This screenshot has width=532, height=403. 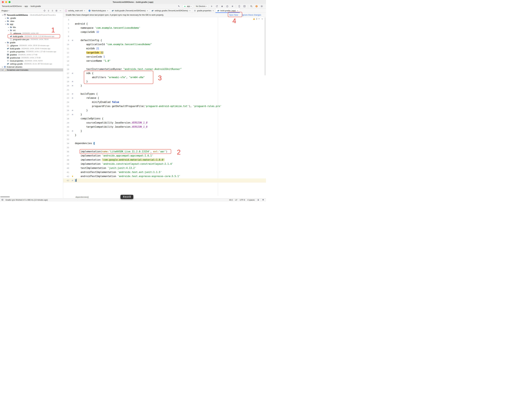 I want to click on collapse-all-button, so click(x=52, y=11).